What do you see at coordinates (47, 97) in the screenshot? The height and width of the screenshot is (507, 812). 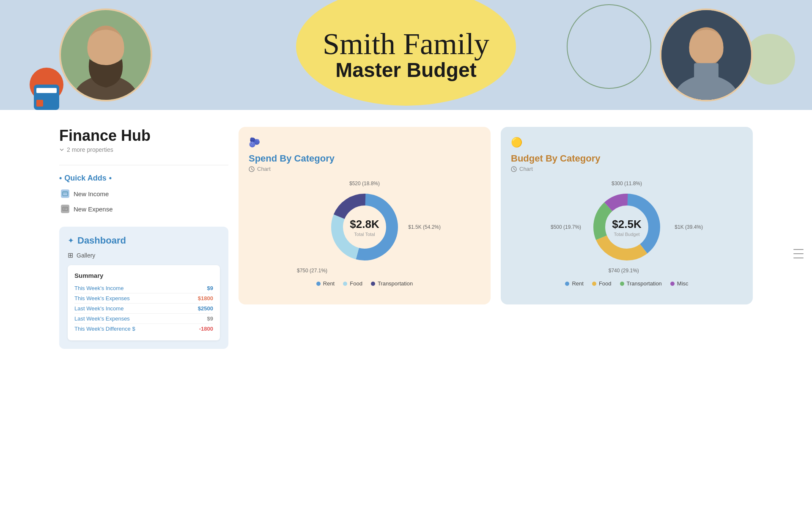 I see `calendar-icon-area` at bounding box center [47, 97].